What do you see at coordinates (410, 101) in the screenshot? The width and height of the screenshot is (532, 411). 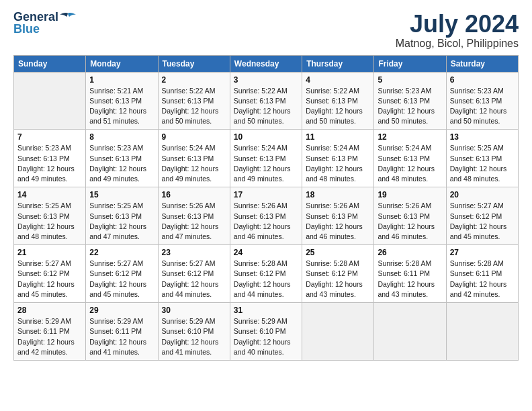 I see `cell-0-5: 5 Sunrise: 5:23 AMSunset: 6:13 PMDayligh…` at bounding box center [410, 101].